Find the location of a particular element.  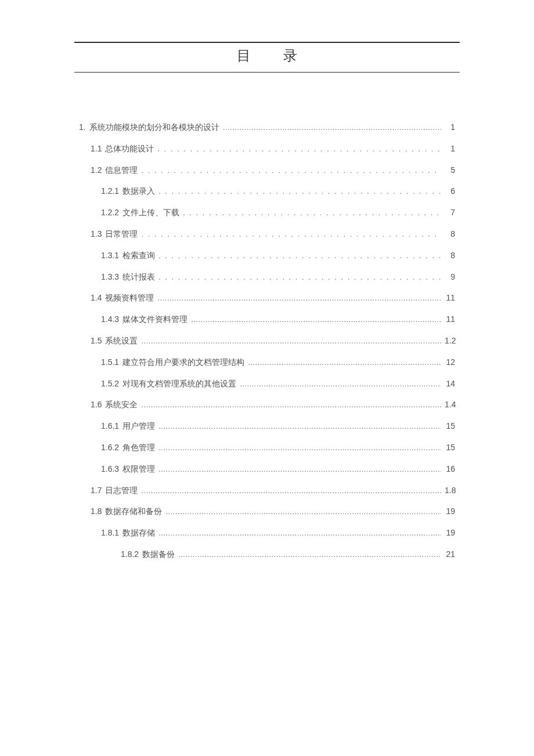

toc-entry-page: 1.4 is located at coordinates (450, 405).